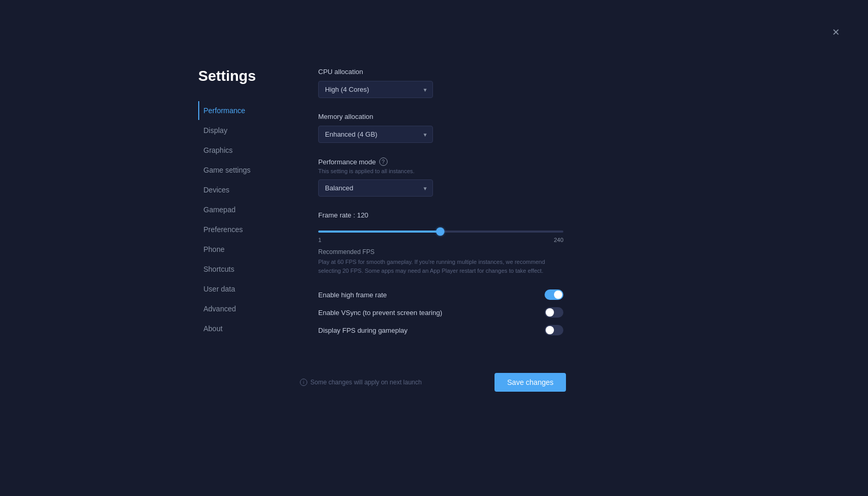  What do you see at coordinates (530, 382) in the screenshot?
I see `save-changes-button: Save changes` at bounding box center [530, 382].